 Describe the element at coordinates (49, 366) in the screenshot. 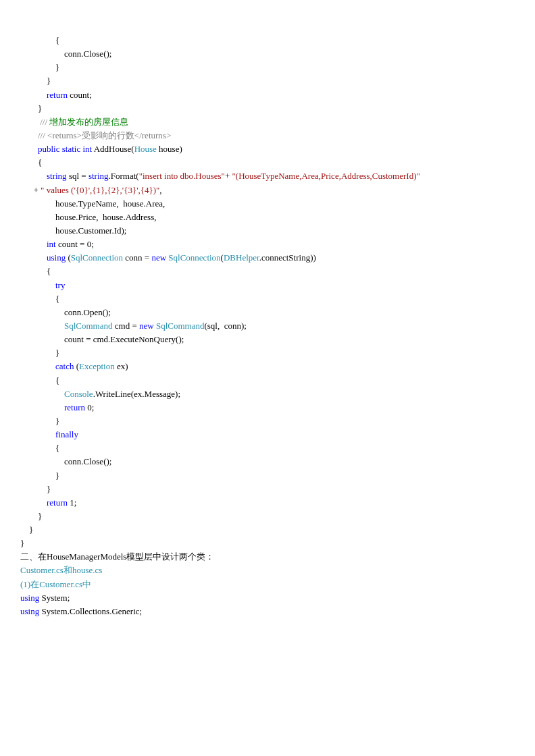

I see `catch-keyword: catch` at that location.